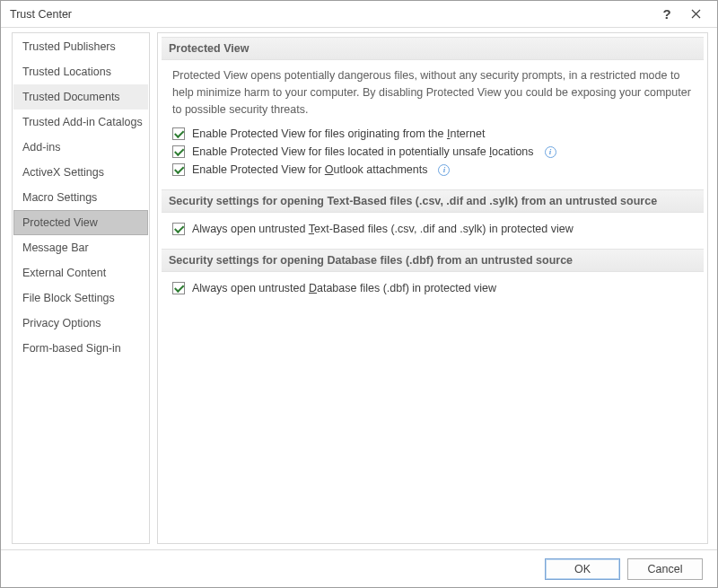 This screenshot has width=718, height=588. Describe the element at coordinates (382, 229) in the screenshot. I see `checkbox-label-text-based: Always open untrusted Text-Based files (…` at that location.